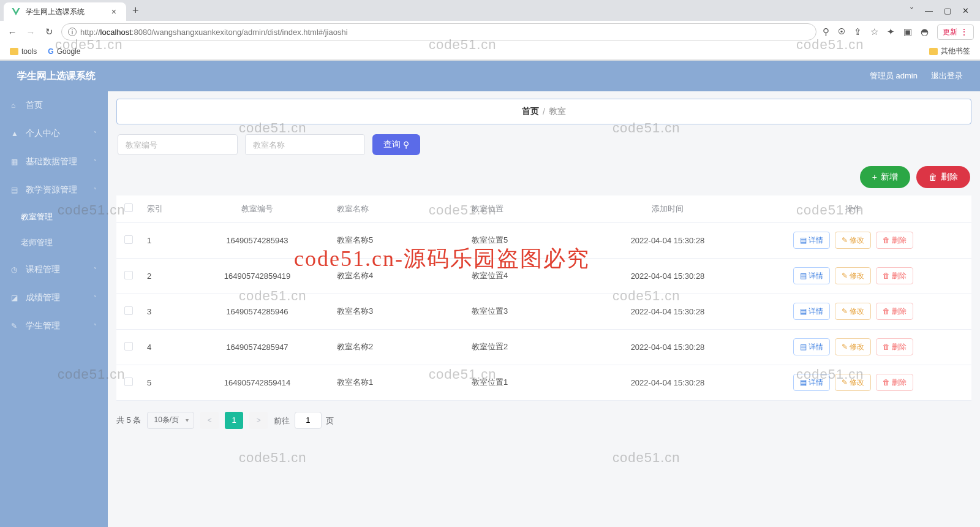 The image size is (980, 527). Describe the element at coordinates (209, 420) in the screenshot. I see `page-prev-button: <` at that location.